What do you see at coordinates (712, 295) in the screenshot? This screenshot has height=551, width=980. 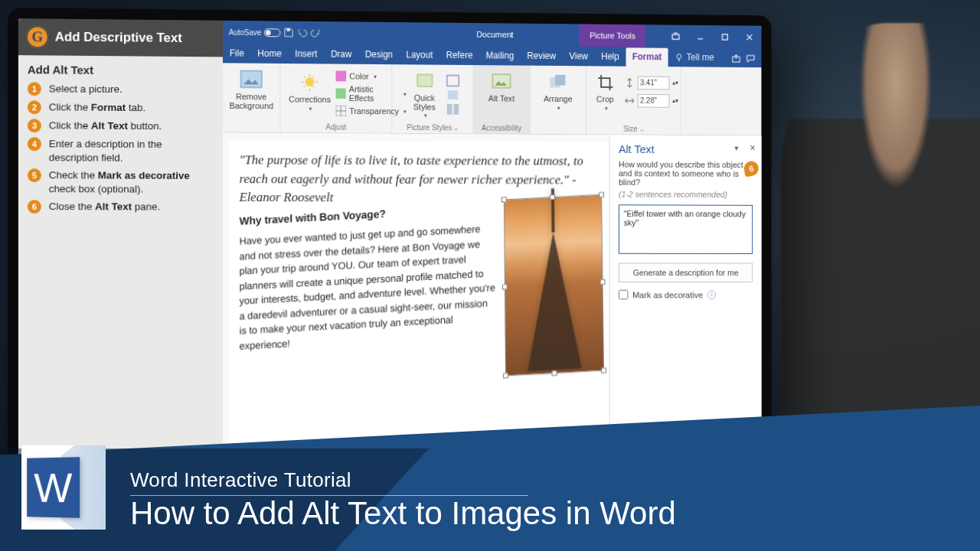 I see `info-icon: i` at bounding box center [712, 295].